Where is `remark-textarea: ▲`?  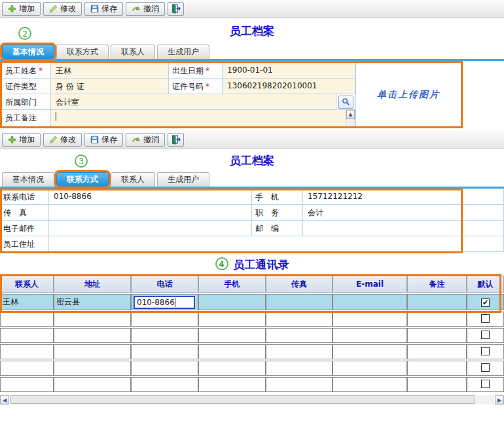 remark-textarea: ▲ is located at coordinates (203, 118).